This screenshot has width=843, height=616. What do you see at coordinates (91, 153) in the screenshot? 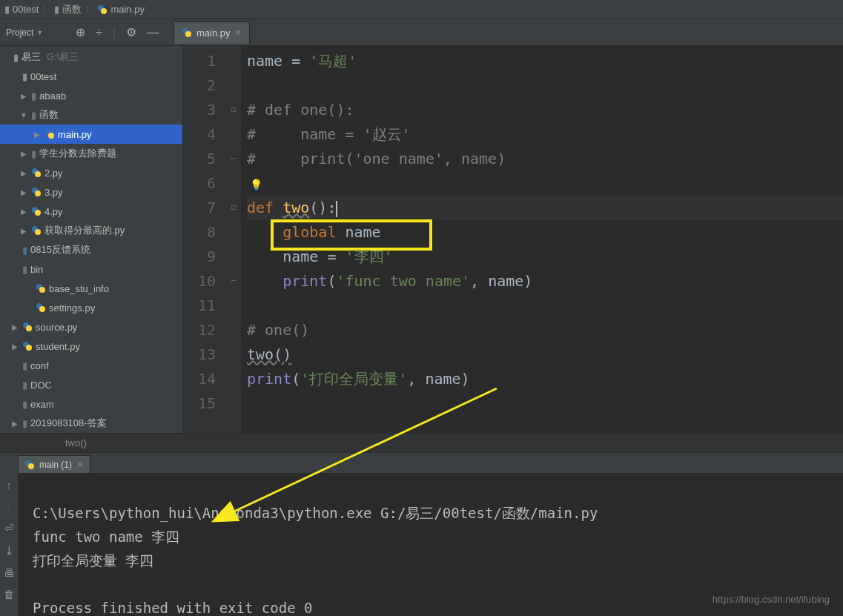
I see `tree-xuesheng: ▶▮ 学生分数去除费题` at bounding box center [91, 153].